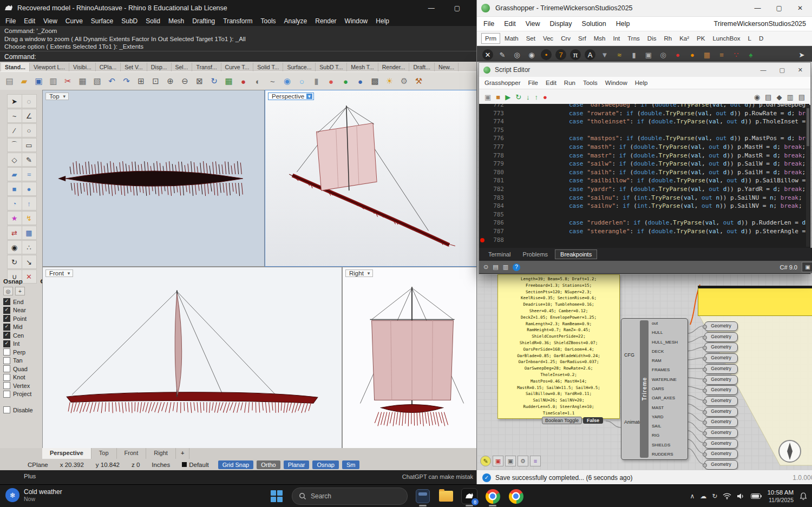 This screenshot has width=812, height=507. What do you see at coordinates (15, 262) in the screenshot?
I see `rotate-icon: ↻` at bounding box center [15, 262].